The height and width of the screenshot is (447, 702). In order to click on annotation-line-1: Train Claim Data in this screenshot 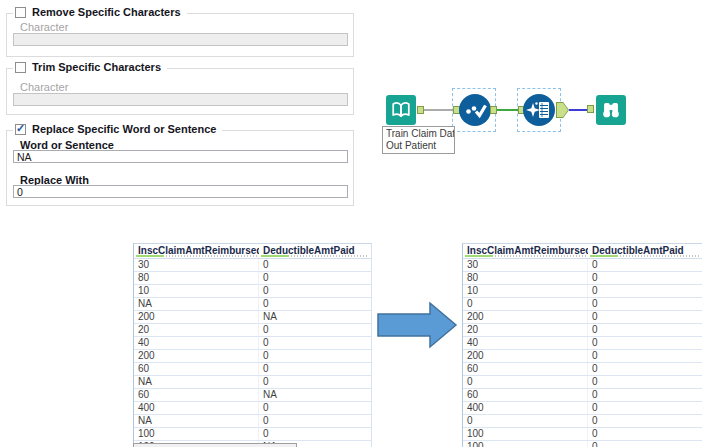, I will do `click(420, 134)`.